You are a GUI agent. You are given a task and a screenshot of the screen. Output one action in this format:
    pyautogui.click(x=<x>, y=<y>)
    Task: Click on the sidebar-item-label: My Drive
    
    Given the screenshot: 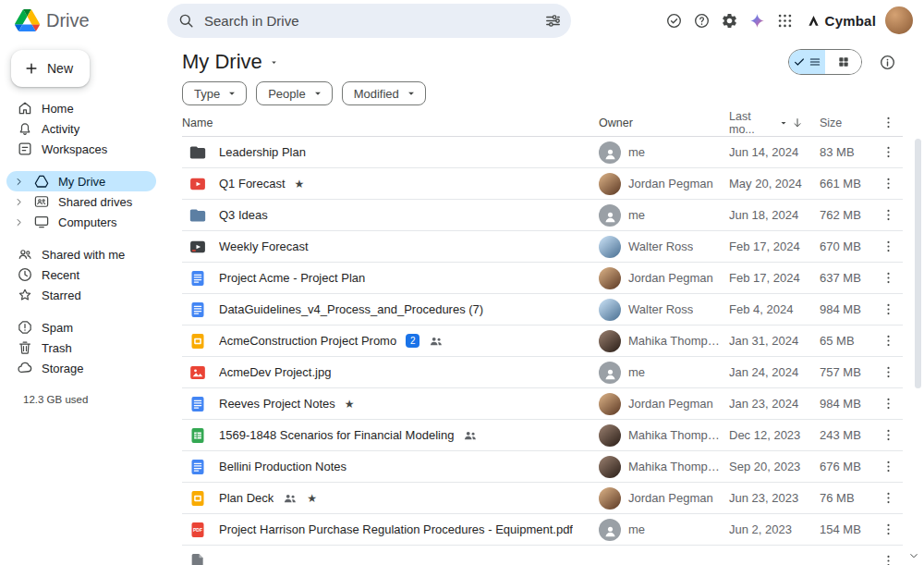 What is the action you would take?
    pyautogui.click(x=81, y=181)
    